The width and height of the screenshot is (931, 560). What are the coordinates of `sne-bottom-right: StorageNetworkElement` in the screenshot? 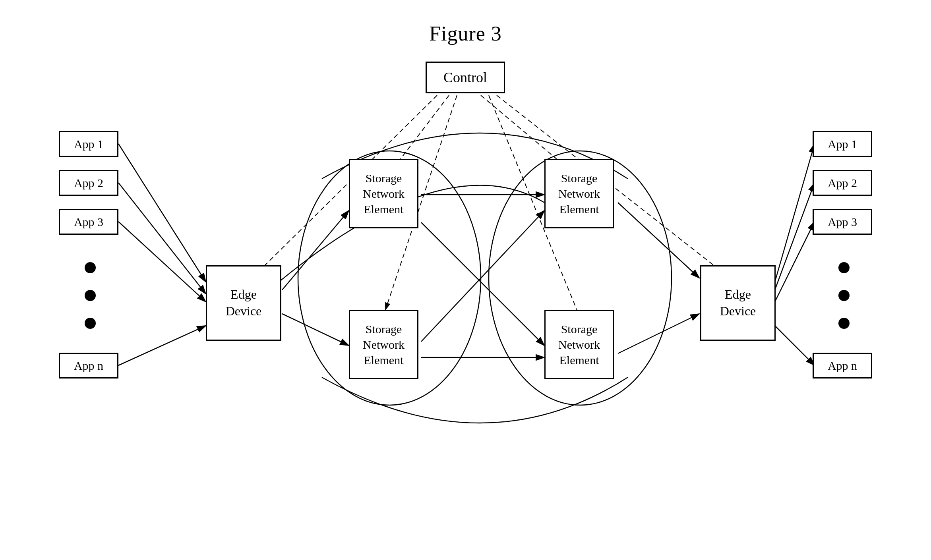 It's located at (579, 345).